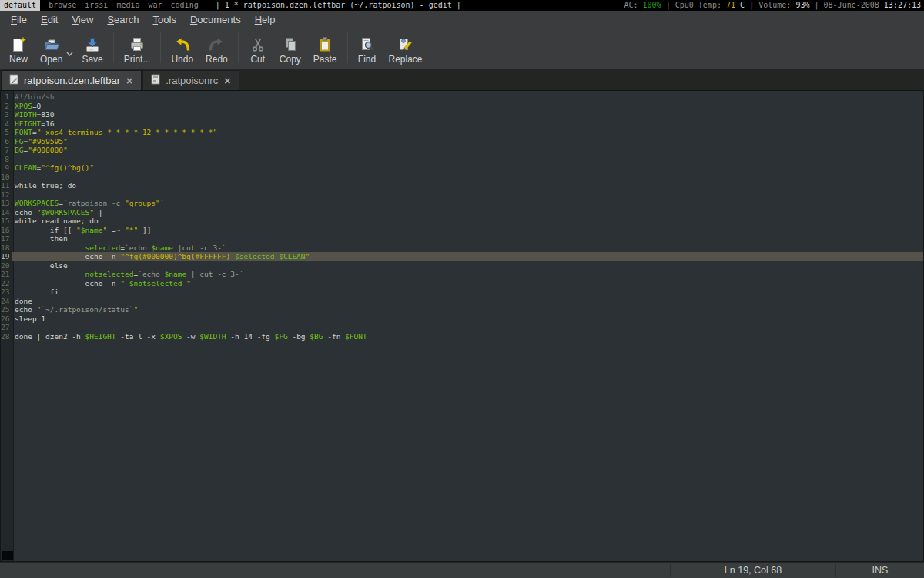 The image size is (924, 578). What do you see at coordinates (462, 248) in the screenshot?
I see `code-line: 18 selected=`echo $name |cut -c 3-`` at bounding box center [462, 248].